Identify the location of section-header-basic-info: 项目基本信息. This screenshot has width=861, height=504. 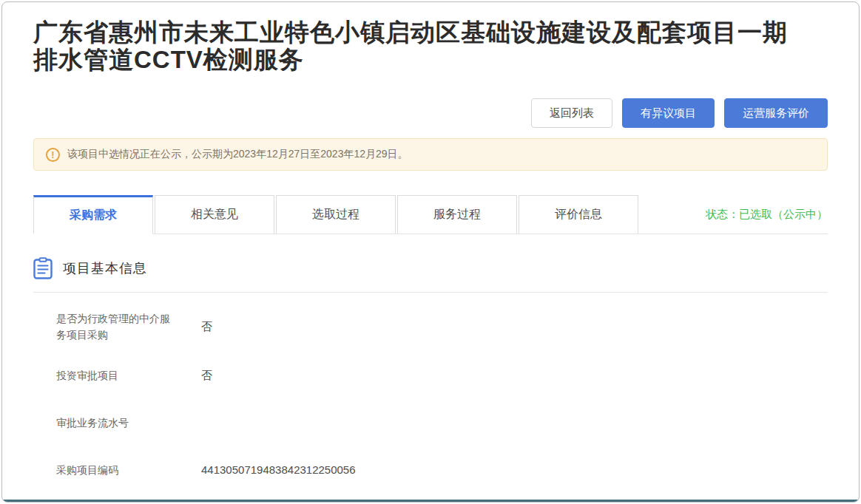
(430, 275).